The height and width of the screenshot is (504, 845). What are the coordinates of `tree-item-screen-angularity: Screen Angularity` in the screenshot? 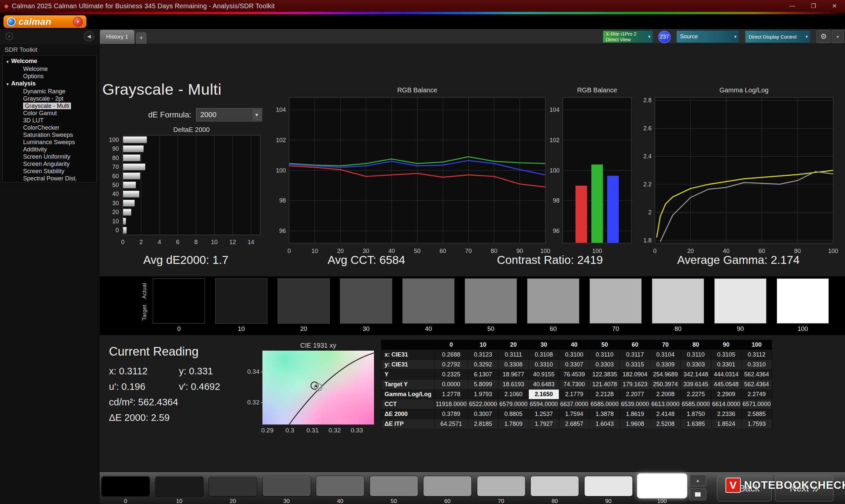 It's located at (50, 164).